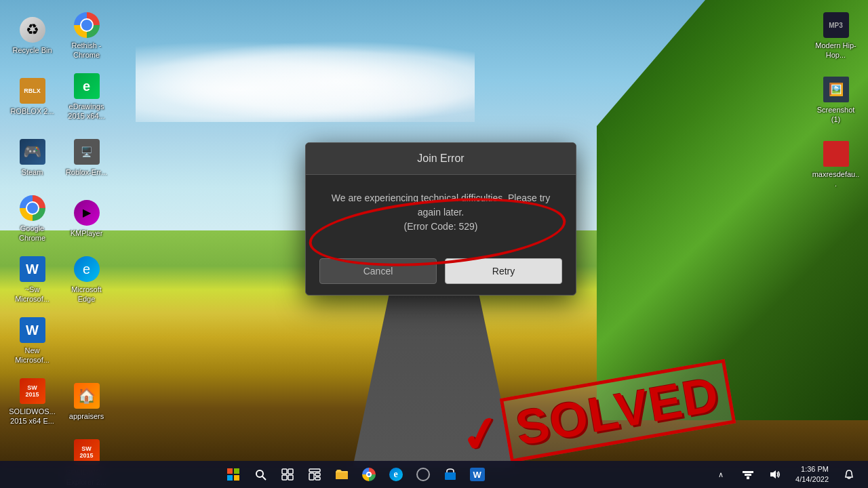  Describe the element at coordinates (441, 213) in the screenshot. I see `dialog-message: We are experiencing technical difficulti…` at that location.